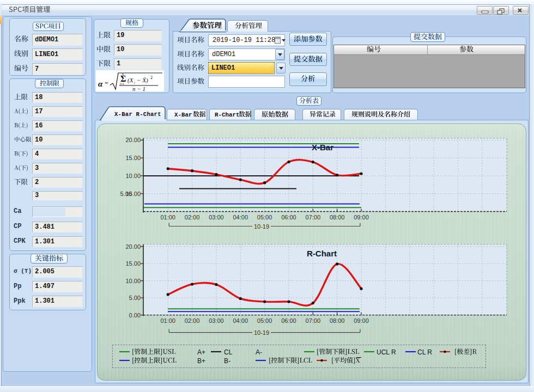 This screenshot has width=534, height=392. Describe the element at coordinates (135, 83) in the screenshot. I see `svg-text: i` at that location.